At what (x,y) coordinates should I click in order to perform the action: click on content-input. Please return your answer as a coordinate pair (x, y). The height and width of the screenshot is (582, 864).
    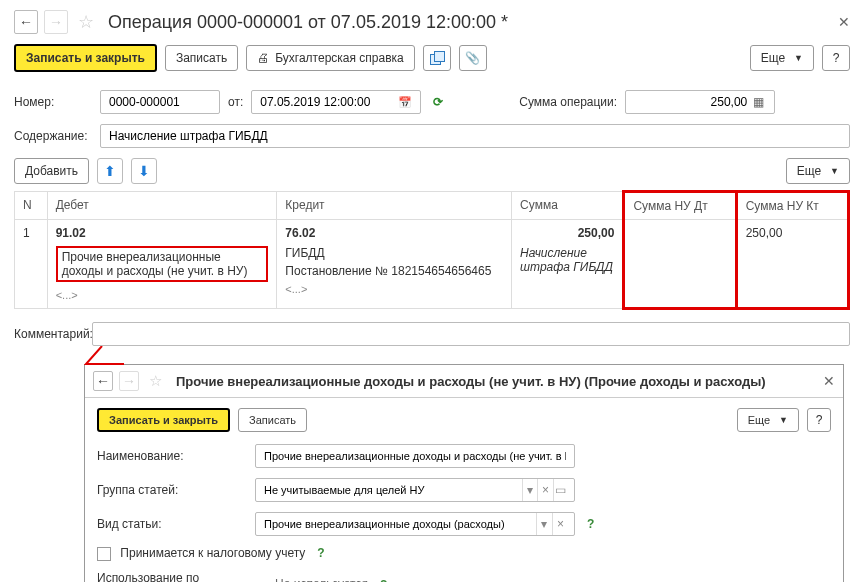
    Looking at the image, I should click on (475, 136).